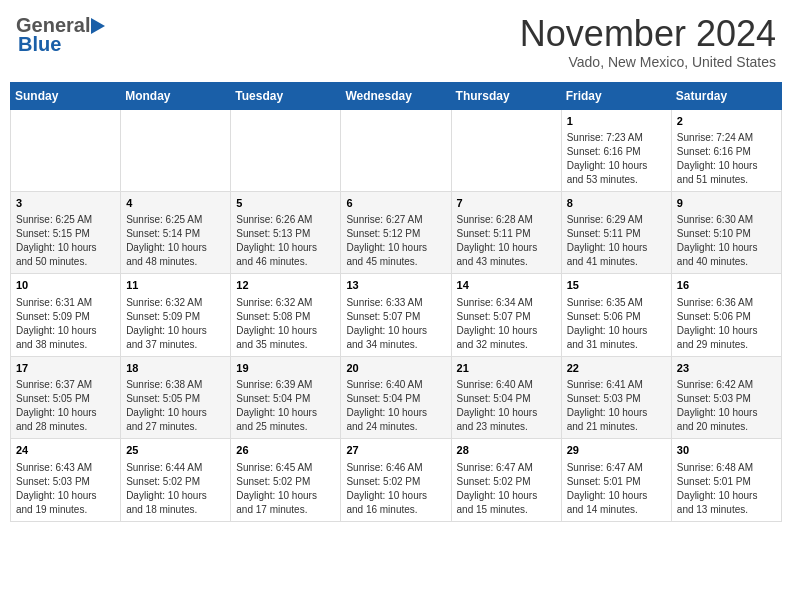  I want to click on day-info: Sunrise: 6:44 AM Sunset: 5:02 PM Dayligh…, so click(176, 489).